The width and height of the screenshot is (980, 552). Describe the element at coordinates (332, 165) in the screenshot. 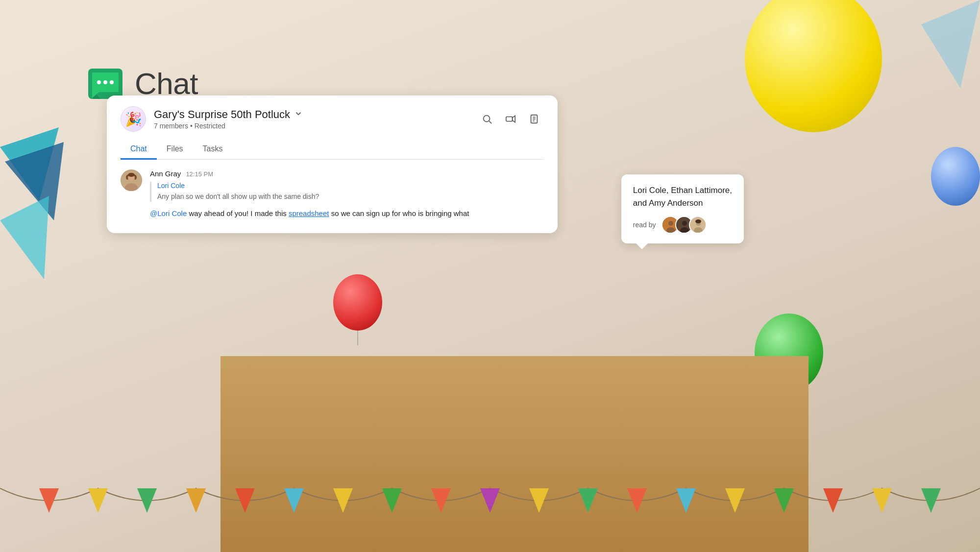

I see `chat-panel: 🎉 Gary's Surprise 50th Potluck 7 members…` at that location.